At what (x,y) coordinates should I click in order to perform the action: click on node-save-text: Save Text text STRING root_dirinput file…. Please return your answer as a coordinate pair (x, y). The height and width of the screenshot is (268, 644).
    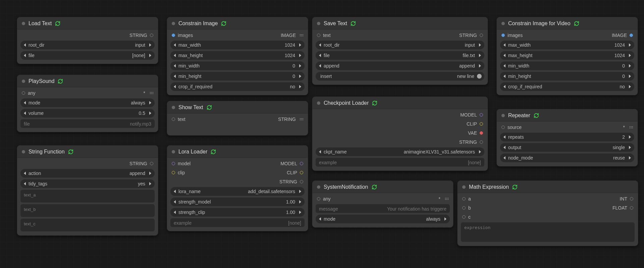
    Looking at the image, I should click on (400, 51).